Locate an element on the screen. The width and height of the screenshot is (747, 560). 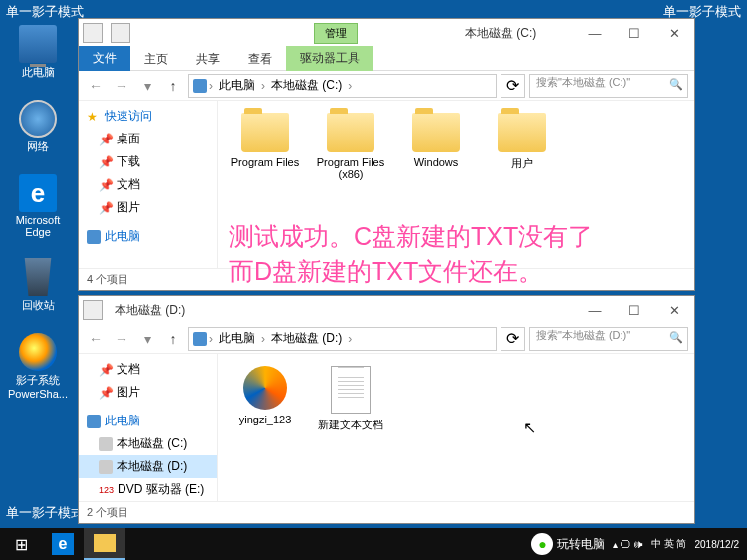
drive-tools-tab: 驱动器工具 is located at coordinates (330, 58).